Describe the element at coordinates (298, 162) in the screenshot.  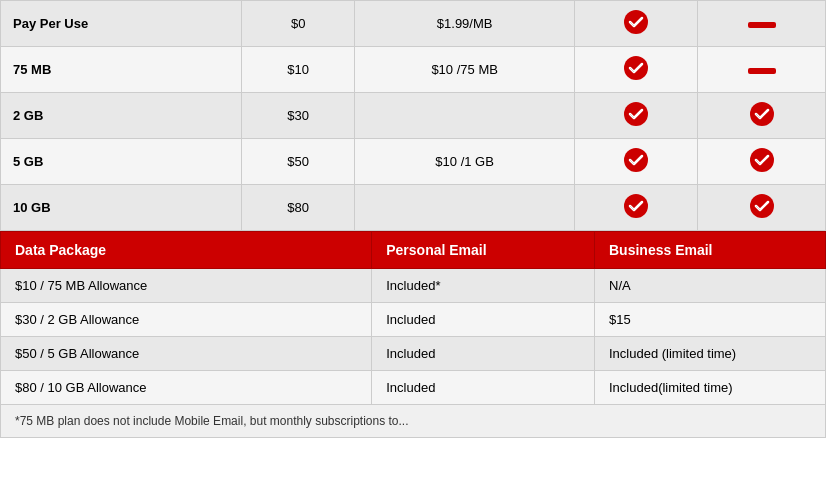
I see `plan-price: $50` at that location.